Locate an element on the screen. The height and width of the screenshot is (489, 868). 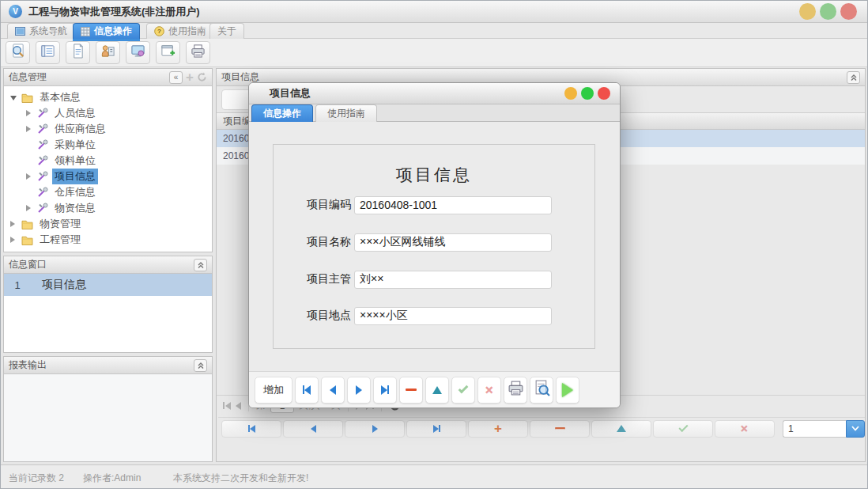
tree-item-material-request-unit: 领料单位 is located at coordinates (108, 161).